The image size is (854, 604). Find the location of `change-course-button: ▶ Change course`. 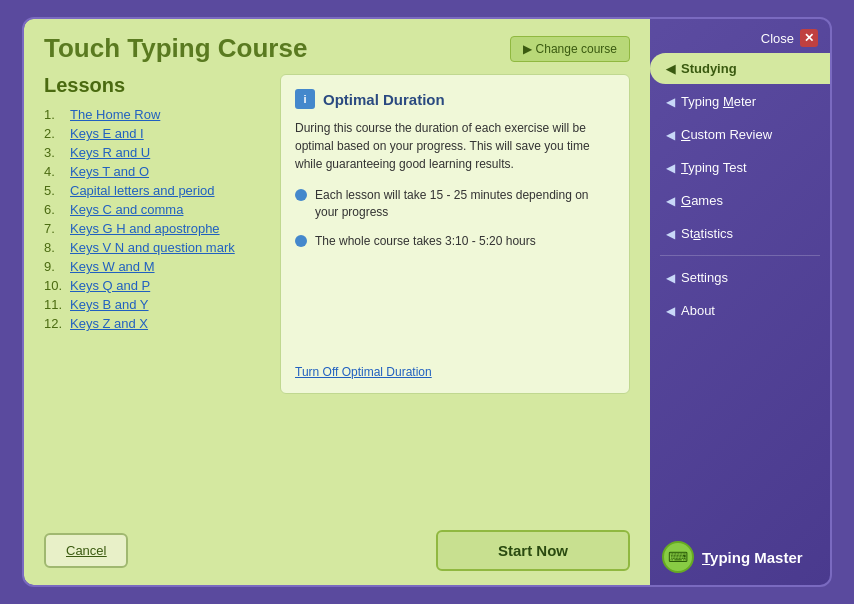

change-course-button: ▶ Change course is located at coordinates (570, 49).